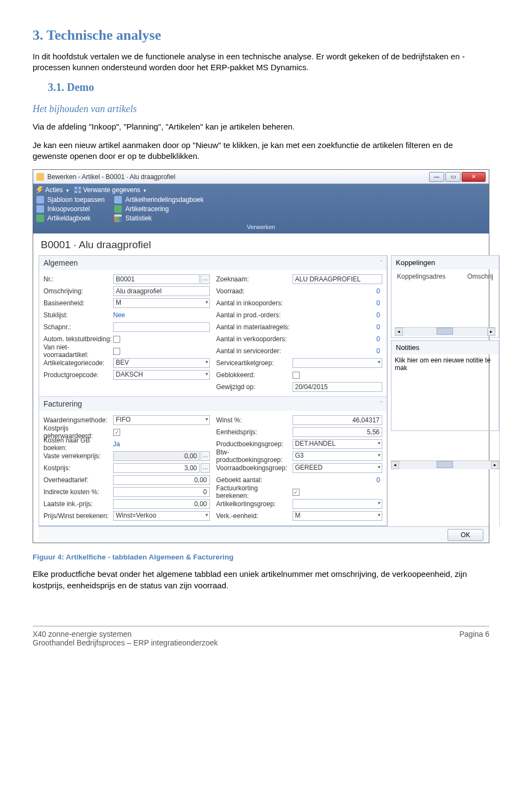 Image resolution: width=522 pixels, height=812 pixels. I want to click on ribbon-artikeldagboek: Artikeldagboek, so click(71, 218).